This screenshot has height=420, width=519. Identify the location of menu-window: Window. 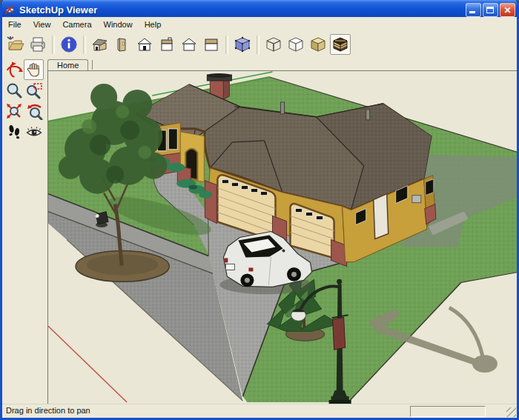
(119, 24).